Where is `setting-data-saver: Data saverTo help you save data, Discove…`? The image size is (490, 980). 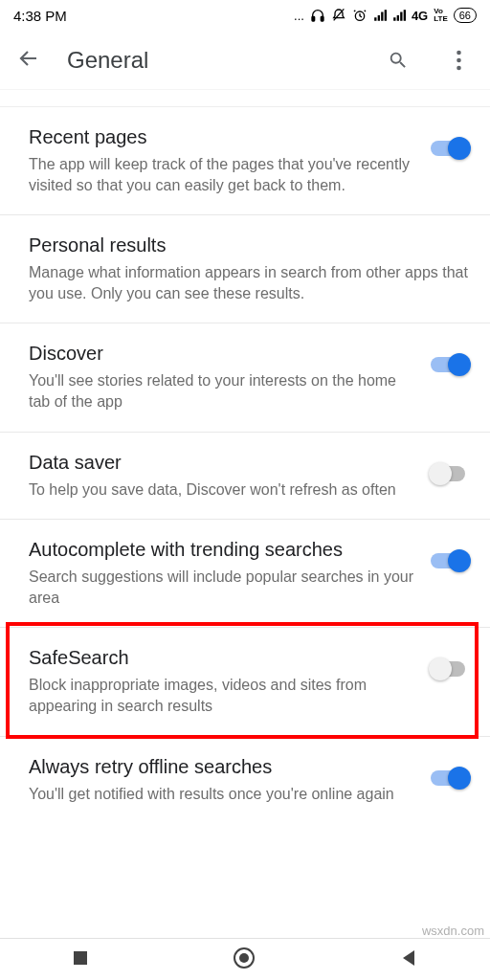
setting-data-saver: Data saverTo help you save data, Discove… is located at coordinates (245, 477).